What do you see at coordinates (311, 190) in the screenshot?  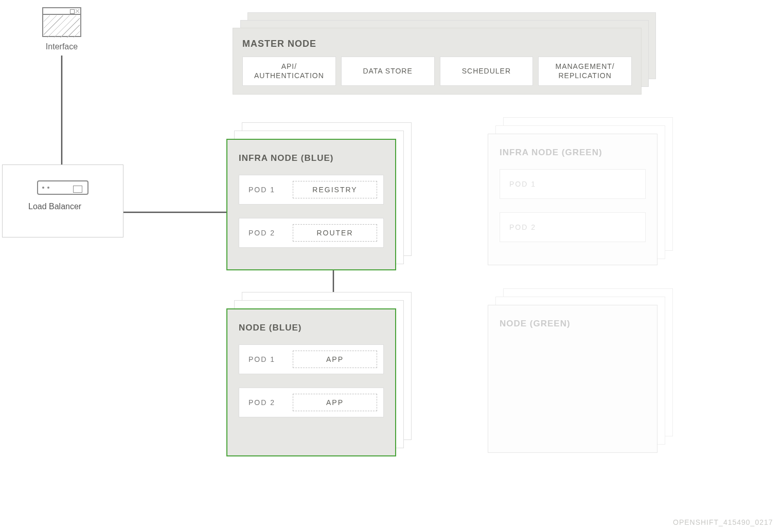 I see `pod-row: POD 1 REGISTRY` at bounding box center [311, 190].